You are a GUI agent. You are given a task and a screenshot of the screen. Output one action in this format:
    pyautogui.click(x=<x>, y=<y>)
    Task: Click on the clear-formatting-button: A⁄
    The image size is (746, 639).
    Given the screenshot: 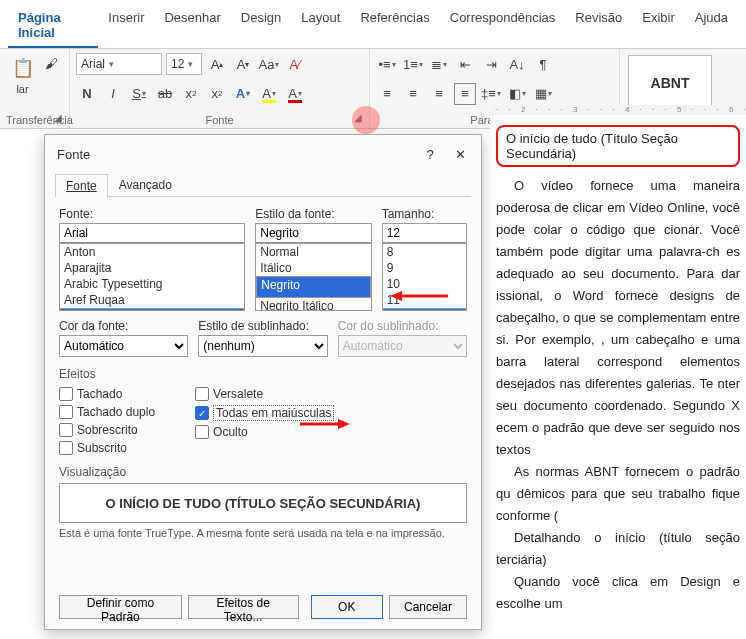 What is the action you would take?
    pyautogui.click(x=295, y=64)
    